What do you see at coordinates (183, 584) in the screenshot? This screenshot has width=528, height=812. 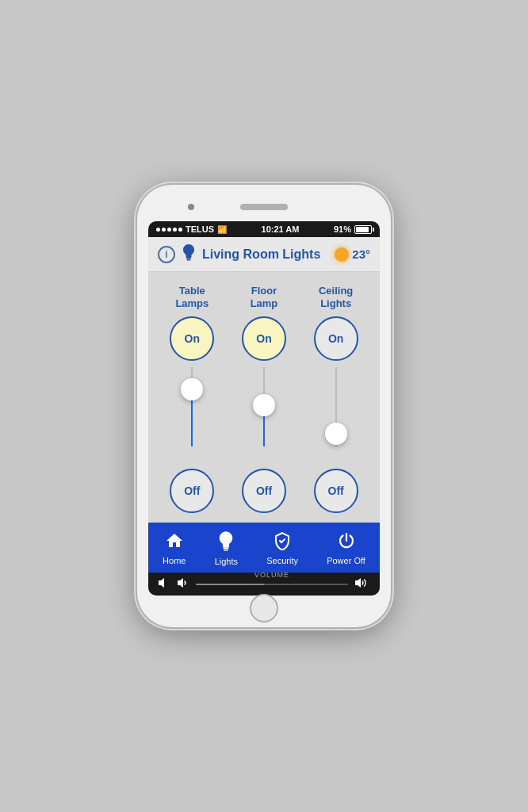 I see `volume-low-icon` at bounding box center [183, 584].